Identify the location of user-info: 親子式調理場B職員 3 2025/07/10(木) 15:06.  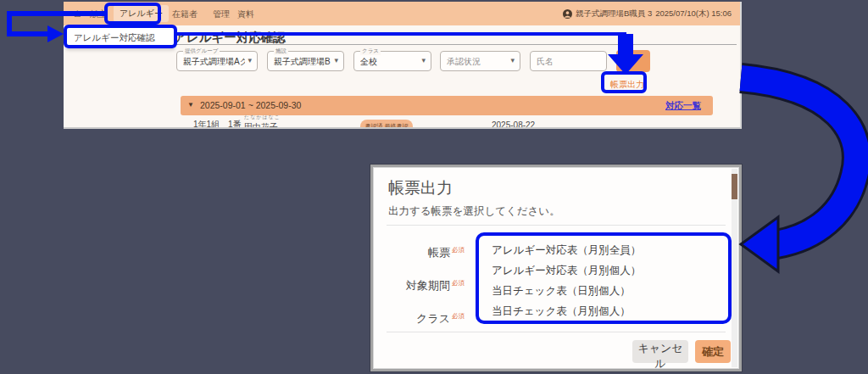
(648, 14).